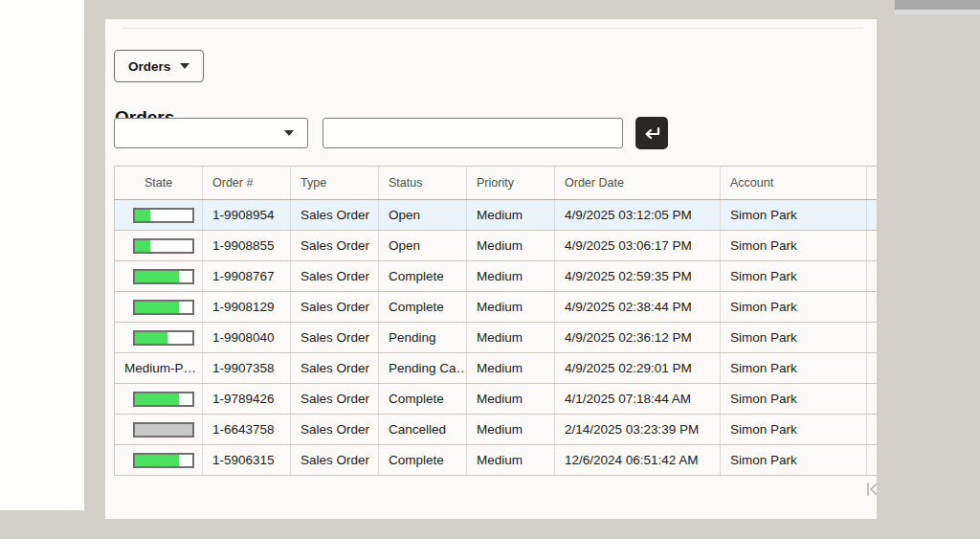  I want to click on order-date-cell: 4/9/2025 02:59:35 PM, so click(637, 277).